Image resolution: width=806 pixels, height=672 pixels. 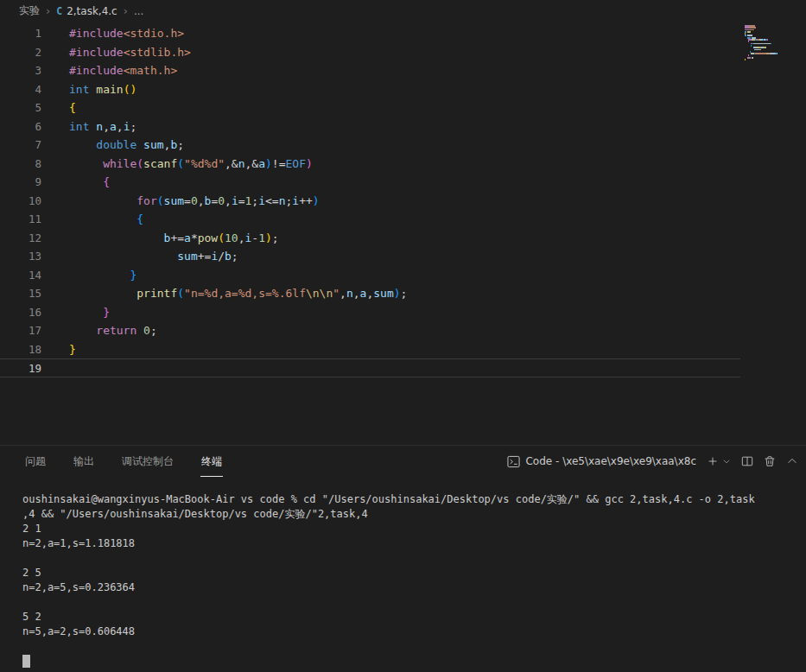 What do you see at coordinates (370, 313) in the screenshot?
I see `code-line-16: 16 }` at bounding box center [370, 313].